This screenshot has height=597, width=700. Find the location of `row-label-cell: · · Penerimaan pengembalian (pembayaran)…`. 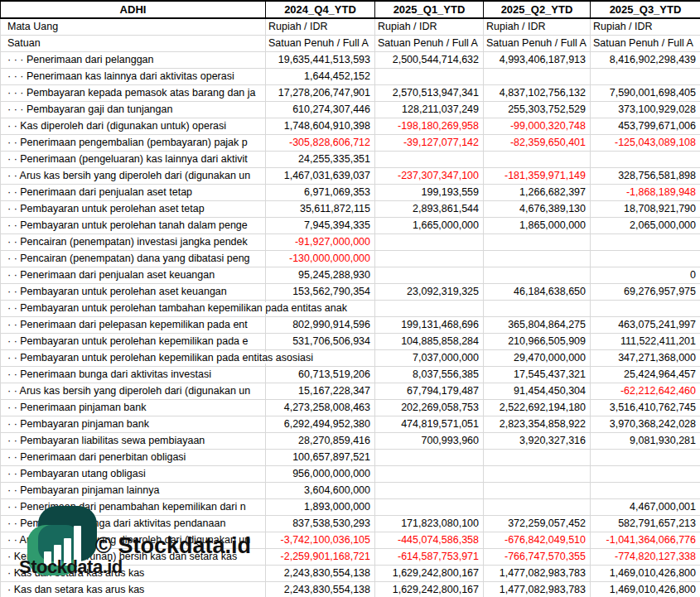

row-label-cell: · · Penerimaan pengembalian (pembayaran)… is located at coordinates (133, 142).